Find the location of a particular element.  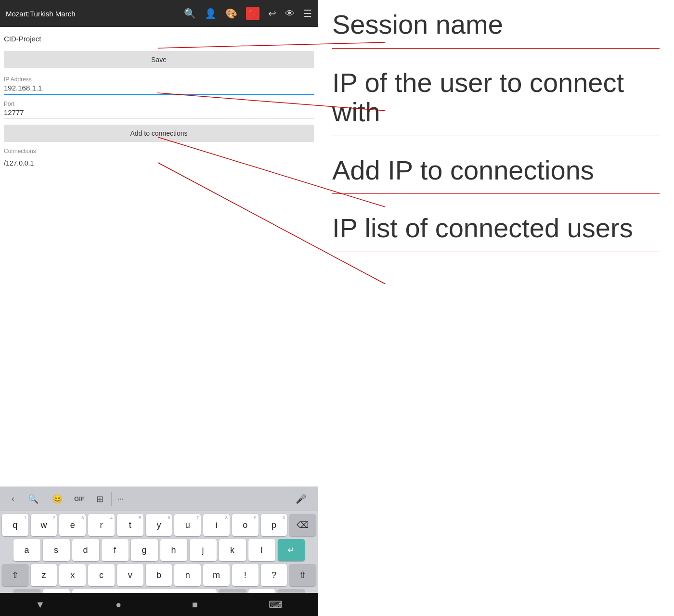

session-name-field: CID-Project is located at coordinates (159, 40).